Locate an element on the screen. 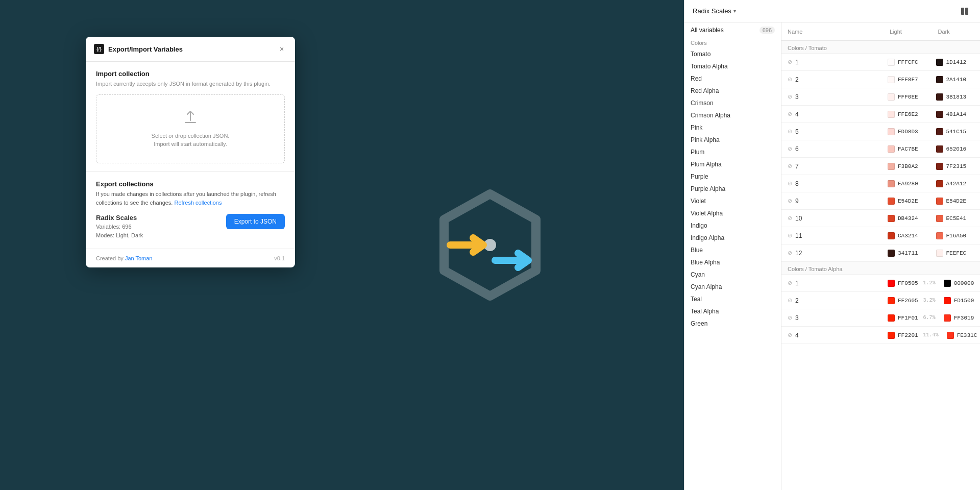  table-row: ⊘2FF26053.2%FD1500 is located at coordinates (881, 301).